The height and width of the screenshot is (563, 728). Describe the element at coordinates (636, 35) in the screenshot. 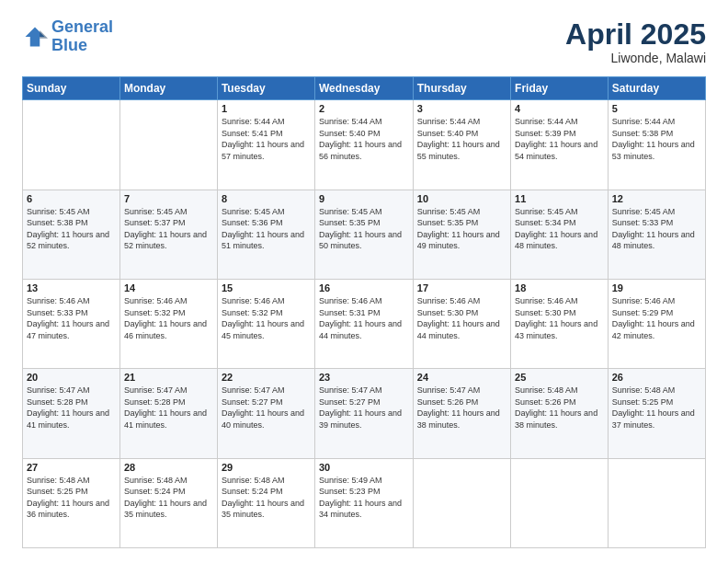

I see `month-title: April 2025` at that location.